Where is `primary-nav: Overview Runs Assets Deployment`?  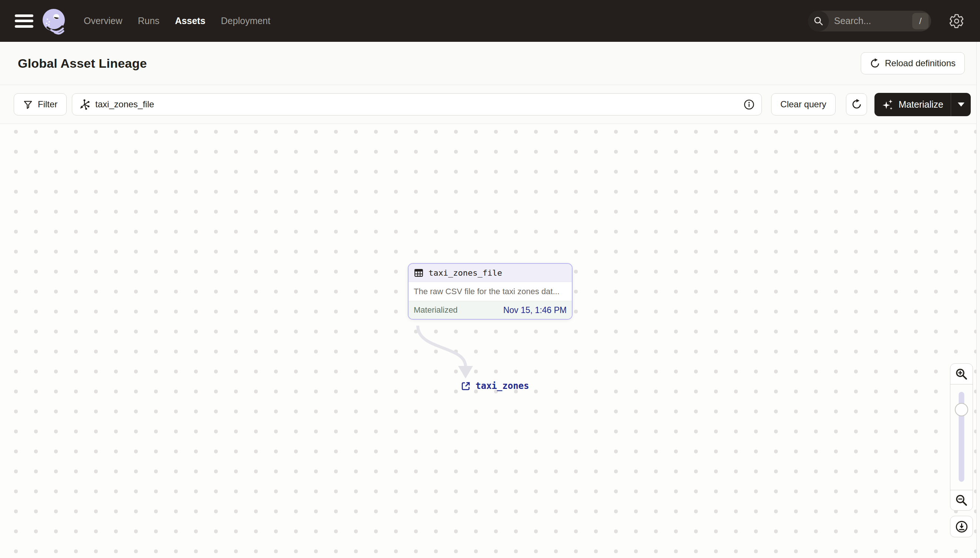
primary-nav: Overview Runs Assets Deployment is located at coordinates (177, 21).